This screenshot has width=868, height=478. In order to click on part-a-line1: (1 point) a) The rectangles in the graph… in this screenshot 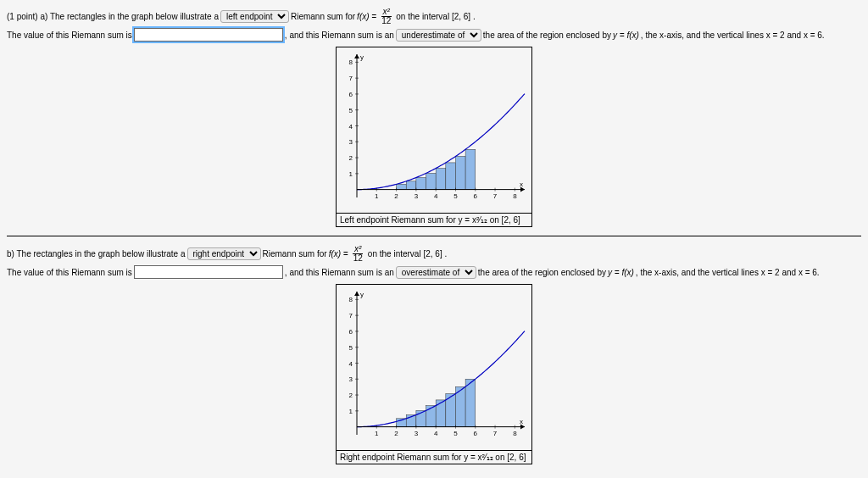, I will do `click(434, 17)`.